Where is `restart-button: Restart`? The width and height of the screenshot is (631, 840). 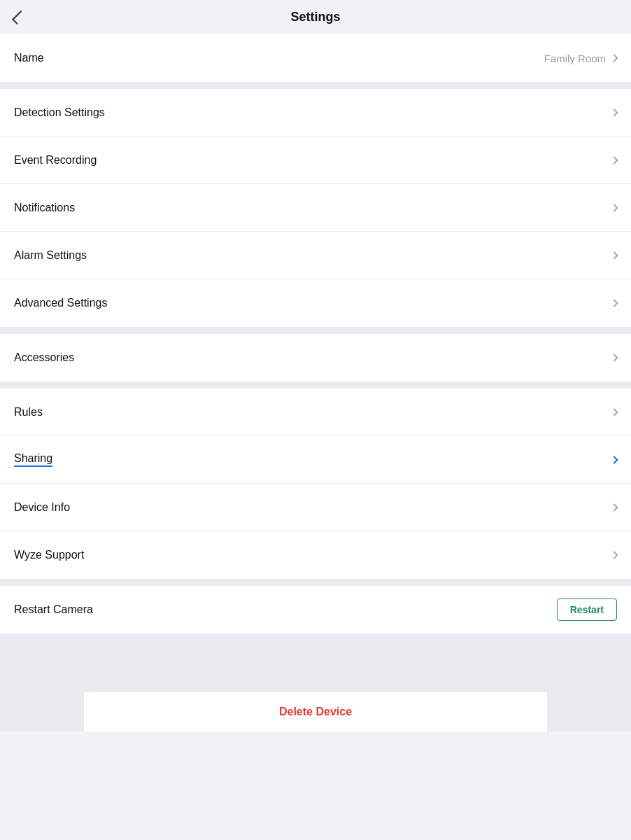 restart-button: Restart is located at coordinates (587, 610).